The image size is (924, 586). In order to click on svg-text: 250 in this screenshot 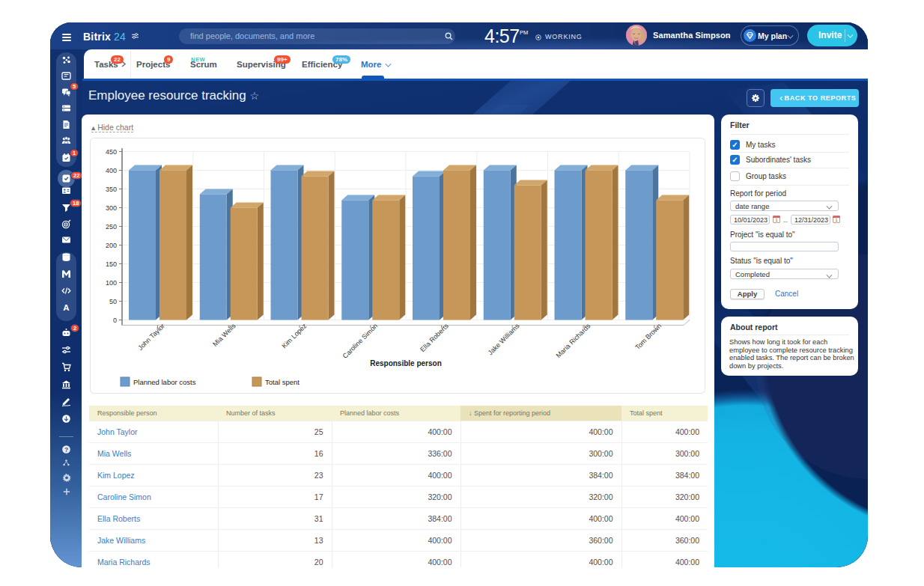, I will do `click(111, 227)`.